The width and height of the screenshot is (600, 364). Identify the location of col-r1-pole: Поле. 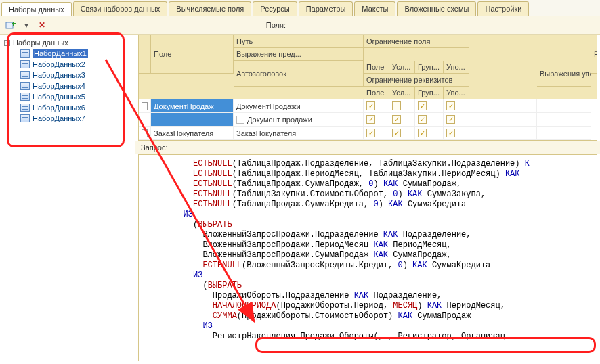
(377, 68).